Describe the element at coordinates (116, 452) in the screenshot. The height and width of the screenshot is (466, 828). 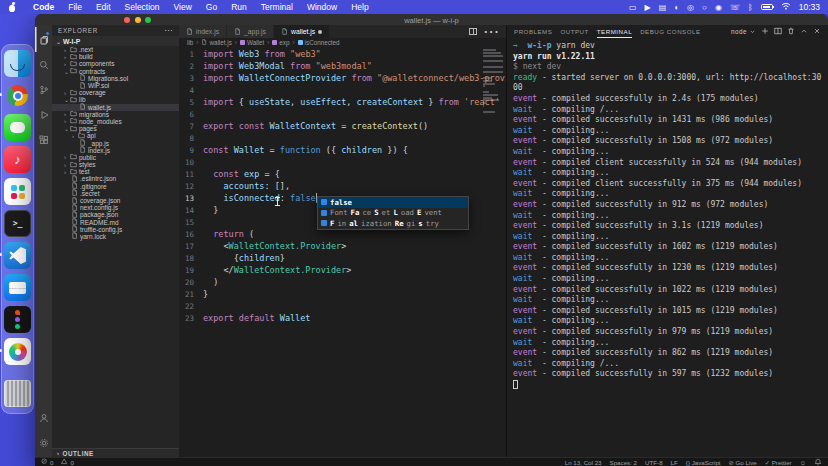
I see `outline-section: › OUTLINE` at that location.